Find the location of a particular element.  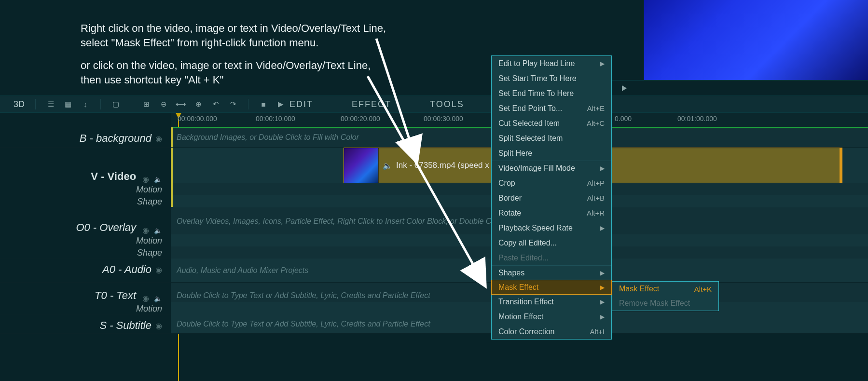

snap-icon: ⊞ is located at coordinates (146, 104).